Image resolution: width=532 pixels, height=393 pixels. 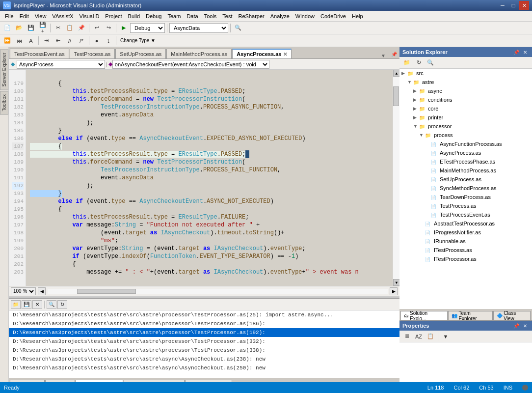 What do you see at coordinates (513, 5) in the screenshot?
I see `maximize-button: □` at bounding box center [513, 5].